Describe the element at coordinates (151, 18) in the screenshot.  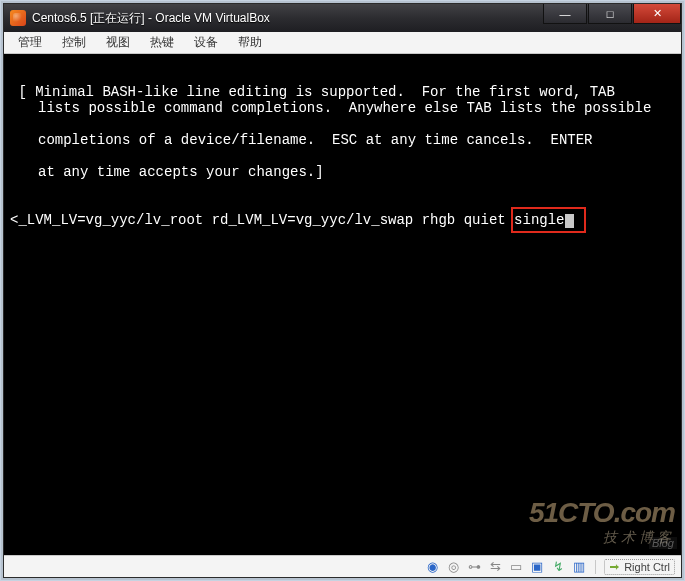
I see `window-title: Centos6.5 [正在运行] - Oracle VM VirtualBox` at that location.